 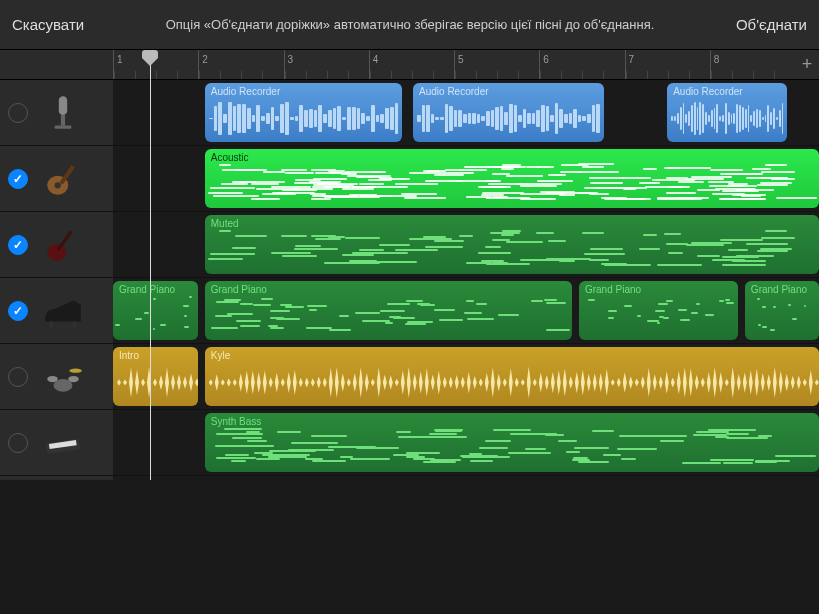 What do you see at coordinates (512, 442) in the screenshot?
I see `region: Synth Bass` at bounding box center [512, 442].